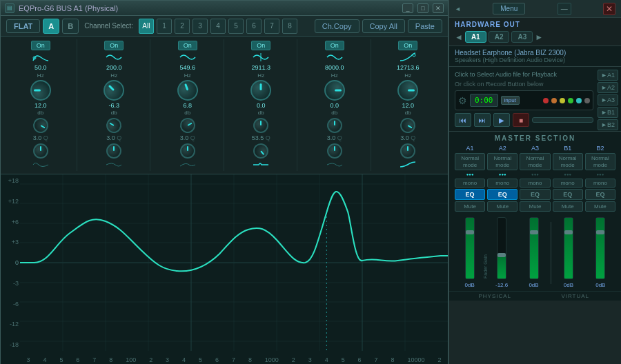  What do you see at coordinates (502, 161) in the screenshot?
I see `ch-a2-mode-btn: Normalmode` at bounding box center [502, 161].